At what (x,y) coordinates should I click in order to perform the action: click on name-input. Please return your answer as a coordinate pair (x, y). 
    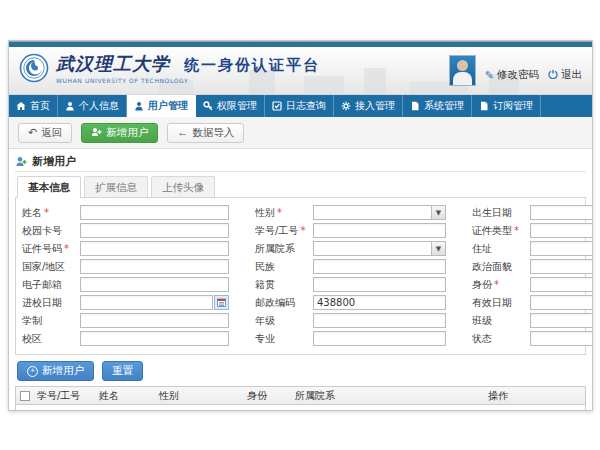
    Looking at the image, I should click on (154, 212).